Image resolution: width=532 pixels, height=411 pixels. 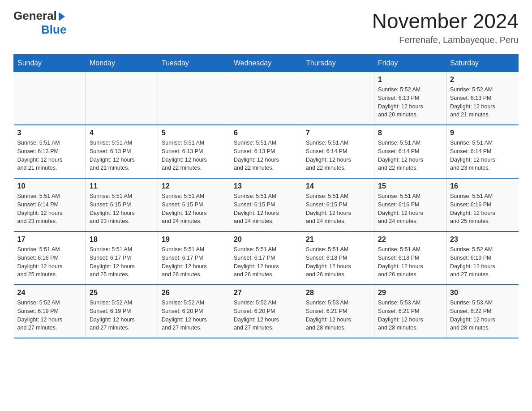 What do you see at coordinates (339, 205) in the screenshot?
I see `calendar-cell: 14Sunrise: 5:51 AM Sunset: 6:15 PM Dayli…` at bounding box center [339, 205].